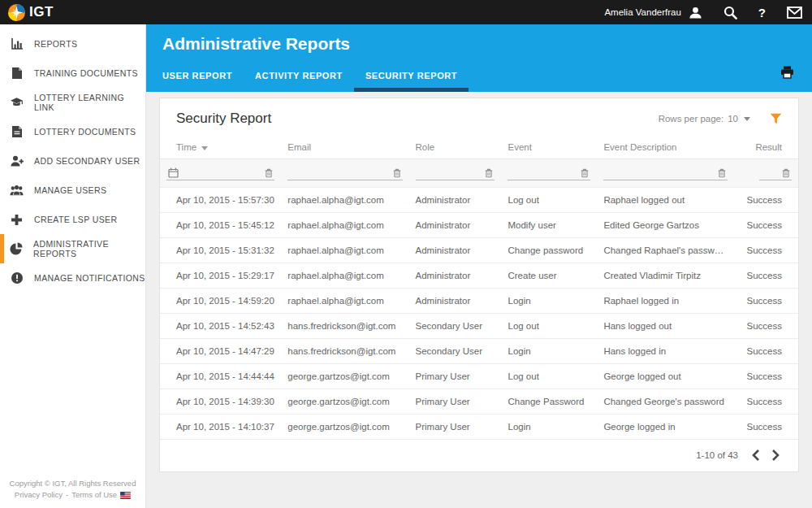 The width and height of the screenshot is (812, 508). What do you see at coordinates (653, 13) in the screenshot?
I see `user-menu: Amelia Vanderfrau` at bounding box center [653, 13].